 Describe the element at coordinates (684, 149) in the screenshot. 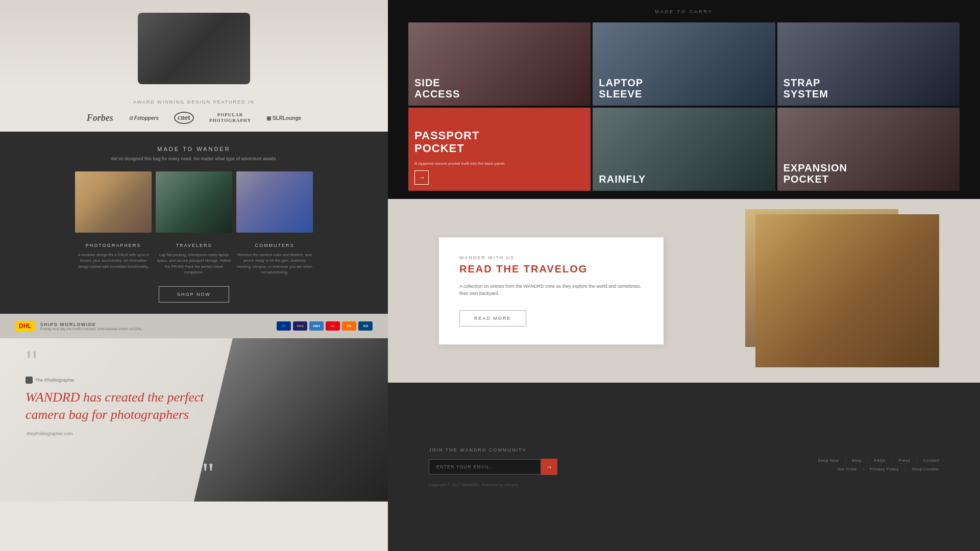

I see `feature-rainfly: RAINFLY` at that location.